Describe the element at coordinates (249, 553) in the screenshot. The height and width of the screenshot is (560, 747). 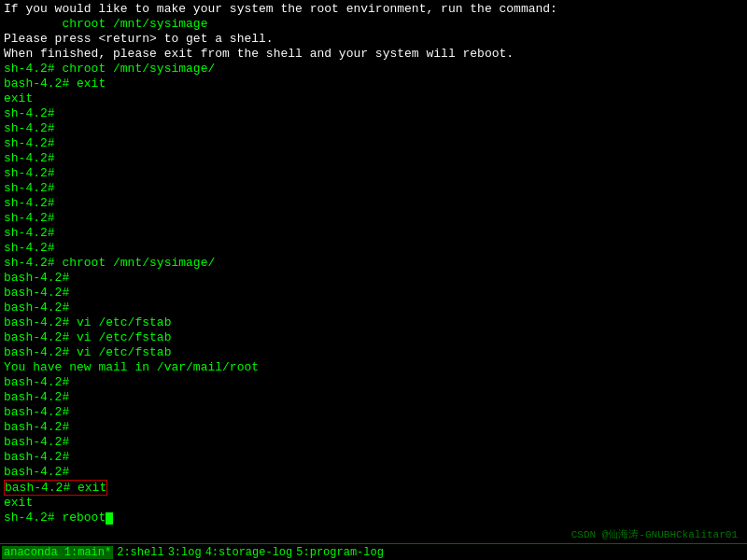
I see `status-item: 4:storage-log` at that location.